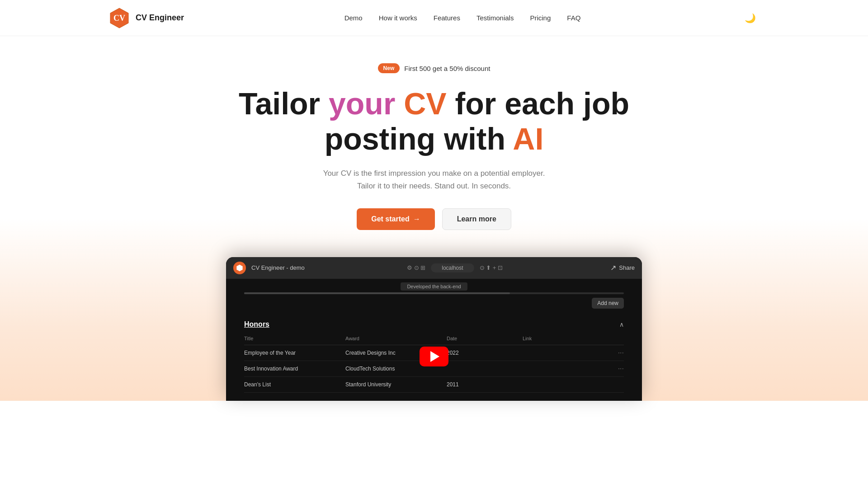 The image size is (868, 488). Describe the element at coordinates (396, 385) in the screenshot. I see `row3-award: Stanford University` at that location.